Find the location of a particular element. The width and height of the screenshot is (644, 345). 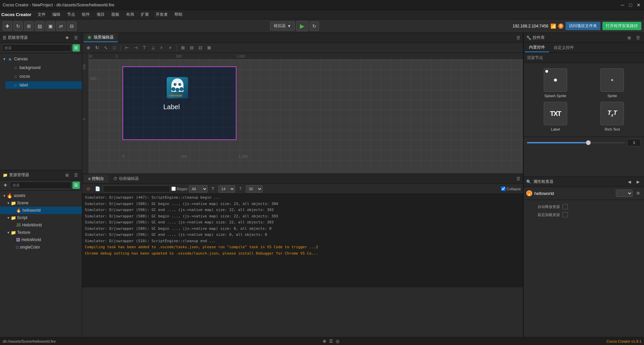

step-button: ↻ is located at coordinates (314, 26).